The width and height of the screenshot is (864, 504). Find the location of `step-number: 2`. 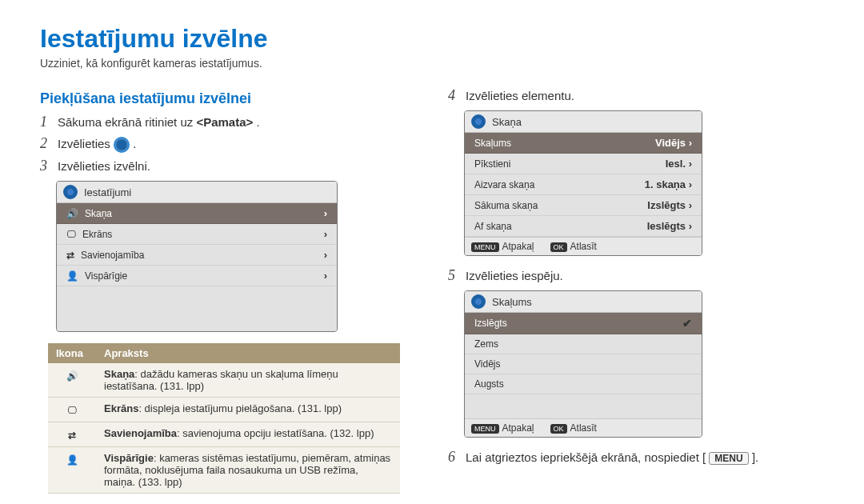

step-number: 2 is located at coordinates (46, 144).